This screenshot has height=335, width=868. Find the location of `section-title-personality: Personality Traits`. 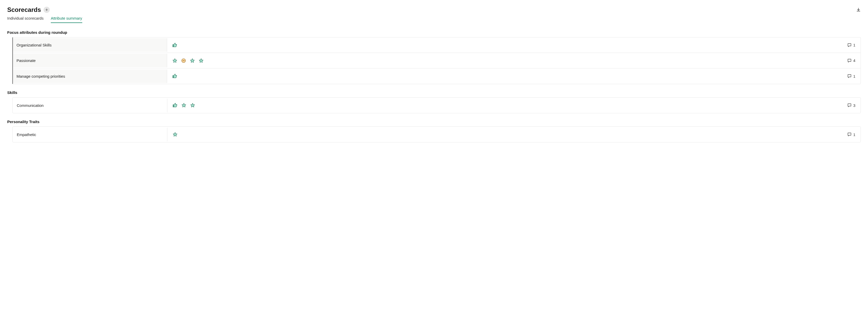

section-title-personality: Personality Traits is located at coordinates (434, 121).